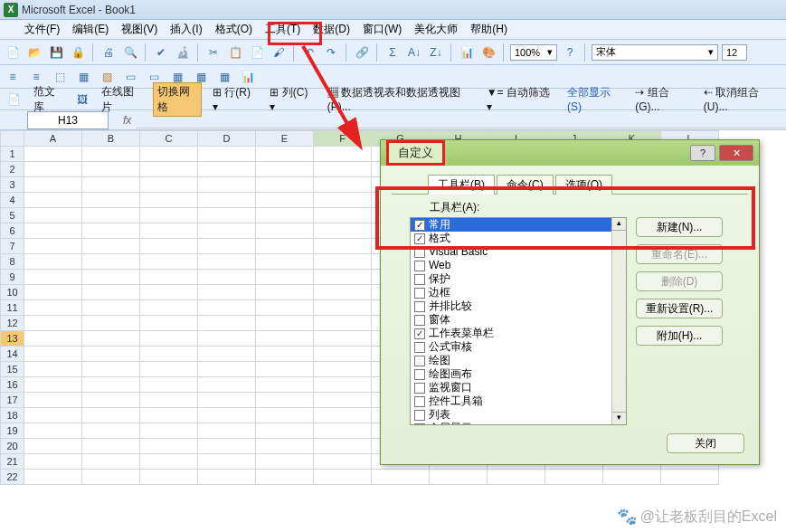 Image resolution: width=786 pixels, height=532 pixels. What do you see at coordinates (593, 100) in the screenshot?
I see `showall-button: 全部显示(S)` at bounding box center [593, 100].